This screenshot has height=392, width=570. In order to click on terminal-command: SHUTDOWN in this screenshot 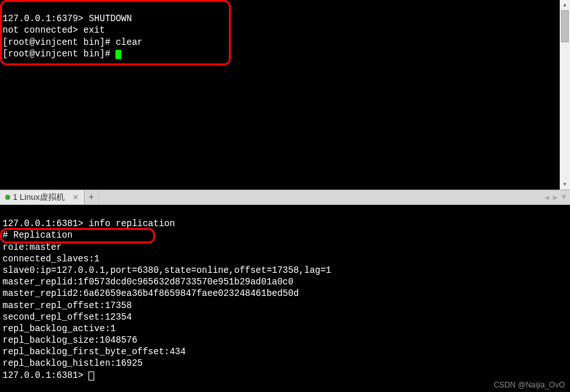, I will do `click(108, 19)`.